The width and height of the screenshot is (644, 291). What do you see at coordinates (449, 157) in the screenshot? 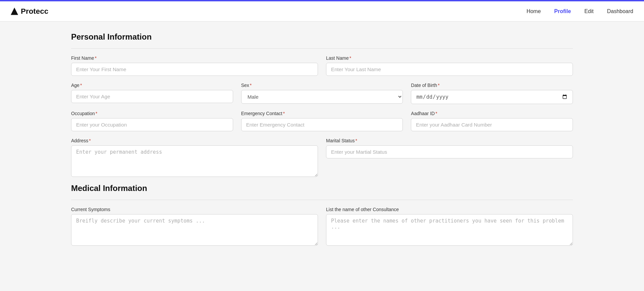
I see `group-marital-status: Marital Status*` at bounding box center [449, 157].